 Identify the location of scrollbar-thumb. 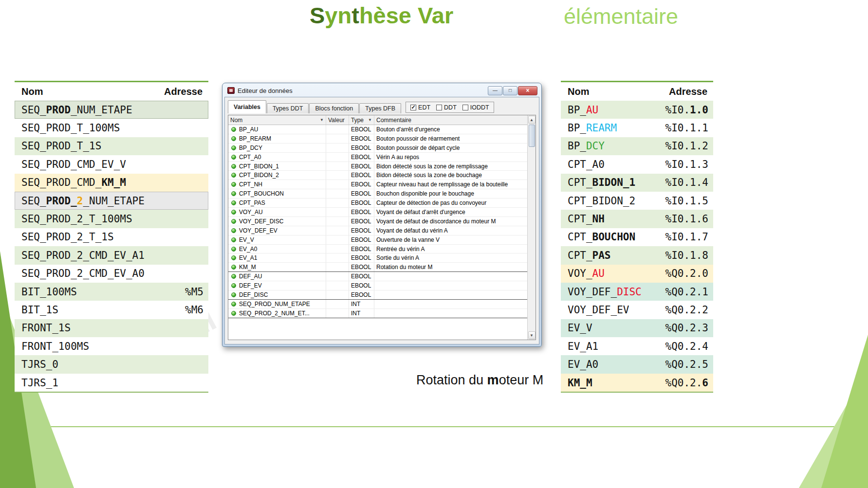
(532, 136).